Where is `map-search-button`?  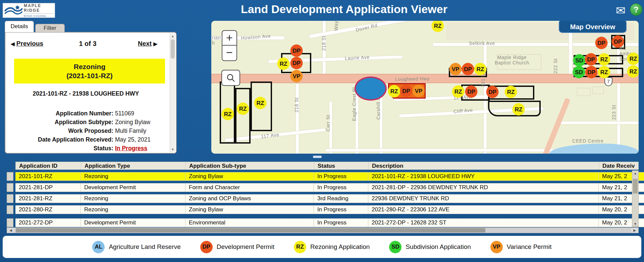 map-search-button is located at coordinates (231, 78).